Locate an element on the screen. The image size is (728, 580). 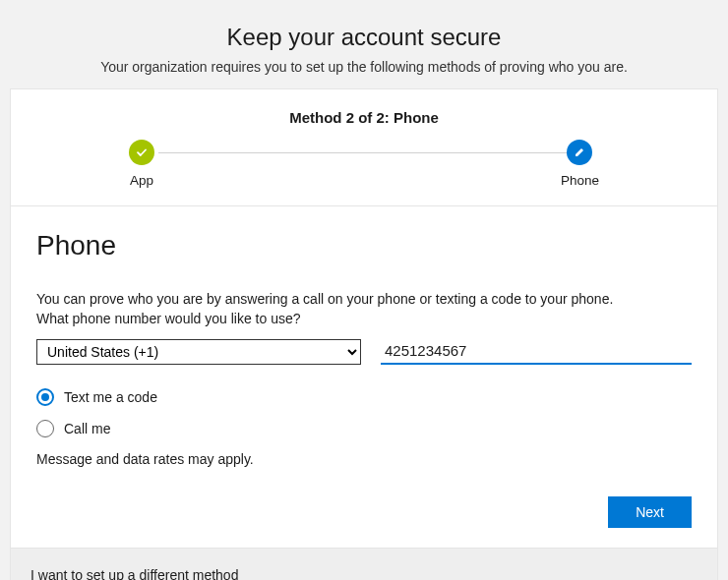
card-footer: I want to set up a different method is located at coordinates (364, 564).